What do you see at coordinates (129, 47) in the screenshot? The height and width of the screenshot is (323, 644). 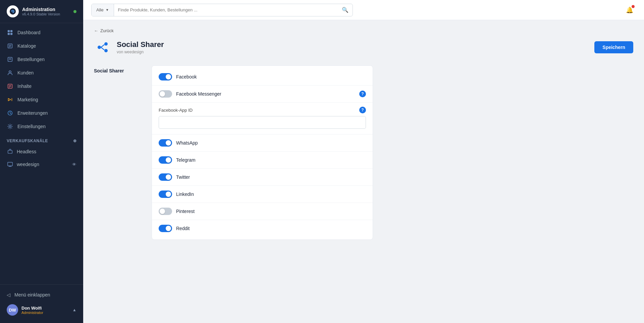 I see `page-header-left: Social Sharer von weedesign` at bounding box center [129, 47].